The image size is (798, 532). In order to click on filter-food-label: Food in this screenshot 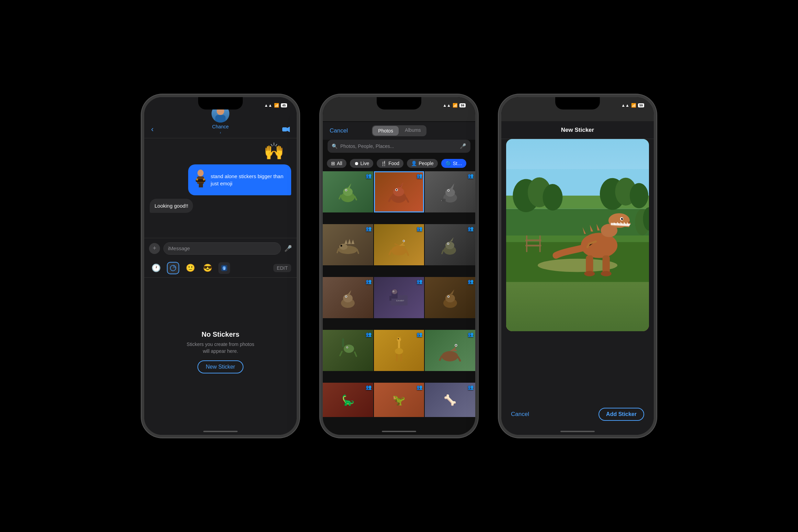, I will do `click(394, 163)`.